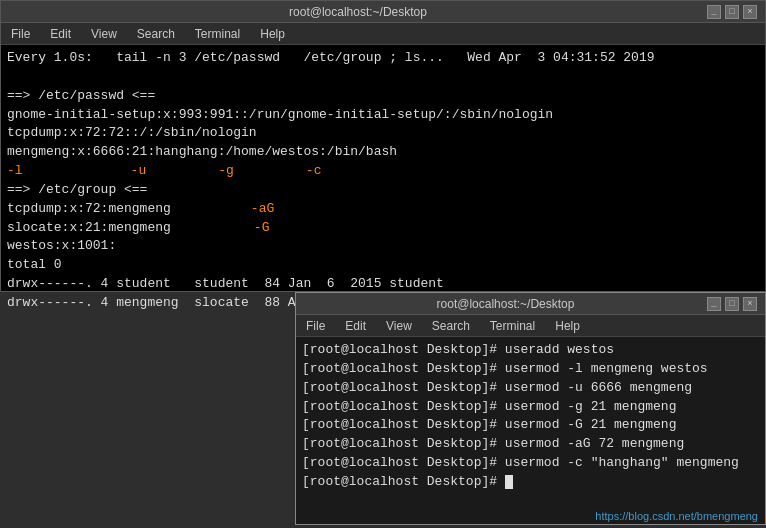 The image size is (766, 528). Describe the element at coordinates (530, 326) in the screenshot. I see `bottom-menubar: File Edit View Search Terminal Help` at that location.